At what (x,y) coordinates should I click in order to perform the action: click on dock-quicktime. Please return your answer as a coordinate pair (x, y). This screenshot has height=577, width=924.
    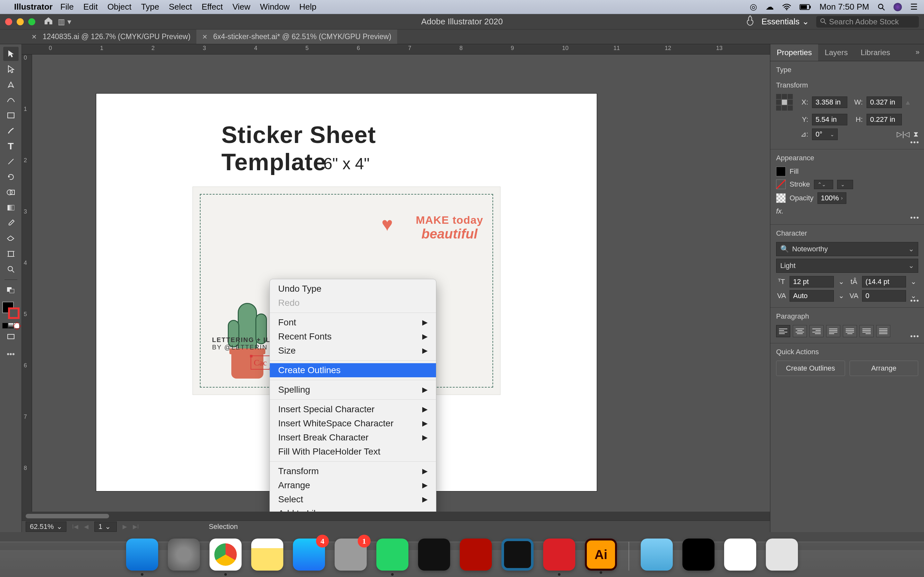
    Looking at the image, I should click on (517, 554).